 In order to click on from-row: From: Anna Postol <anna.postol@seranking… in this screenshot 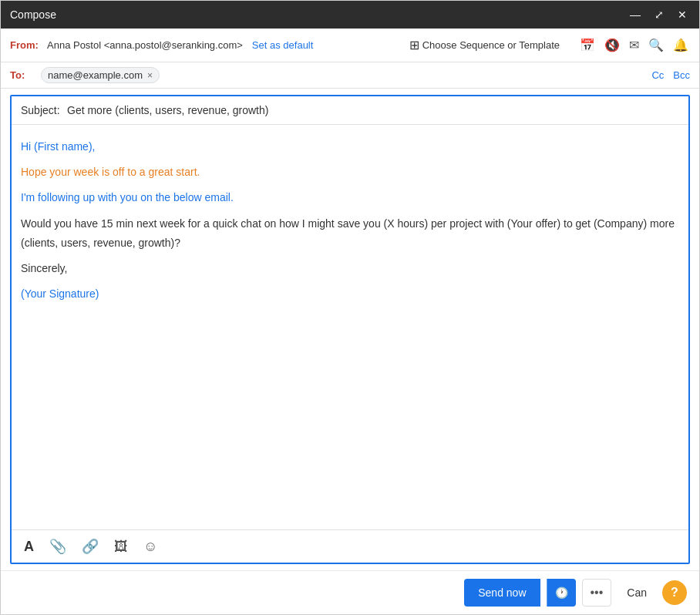, I will do `click(350, 45)`.